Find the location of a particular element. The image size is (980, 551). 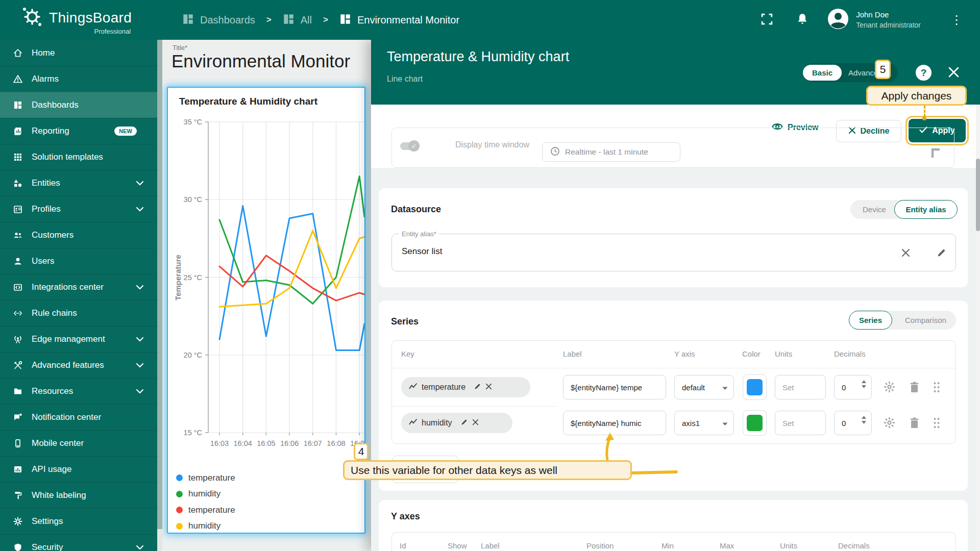

toggle-entity-alias: Entity alias is located at coordinates (926, 209).